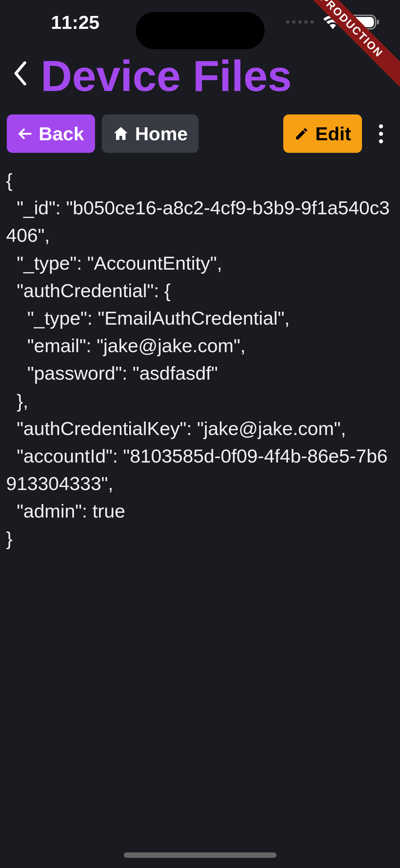  Describe the element at coordinates (51, 134) in the screenshot. I see `back-button: Back` at that location.